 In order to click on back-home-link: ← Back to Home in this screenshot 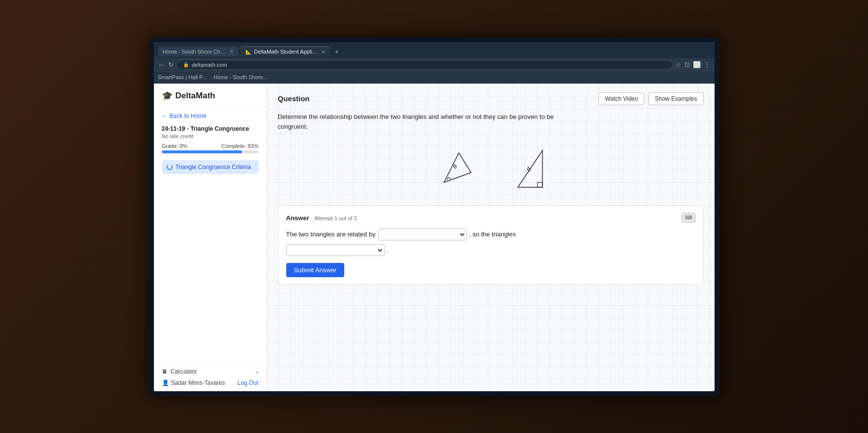, I will do `click(210, 116)`.